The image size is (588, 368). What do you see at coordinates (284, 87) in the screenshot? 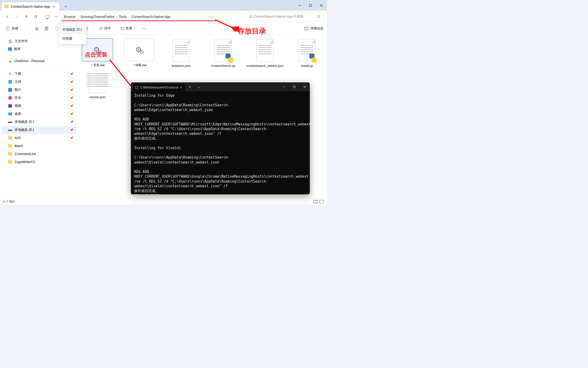
I see `terminal-minimize` at bounding box center [284, 87].